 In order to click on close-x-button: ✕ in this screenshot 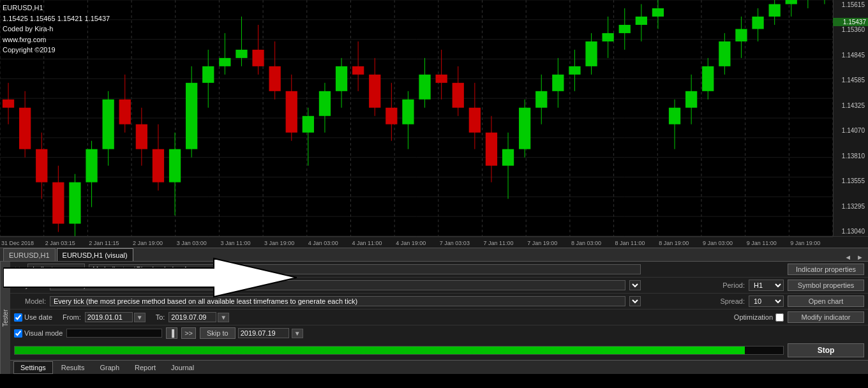, I will do `click(18, 269)`.